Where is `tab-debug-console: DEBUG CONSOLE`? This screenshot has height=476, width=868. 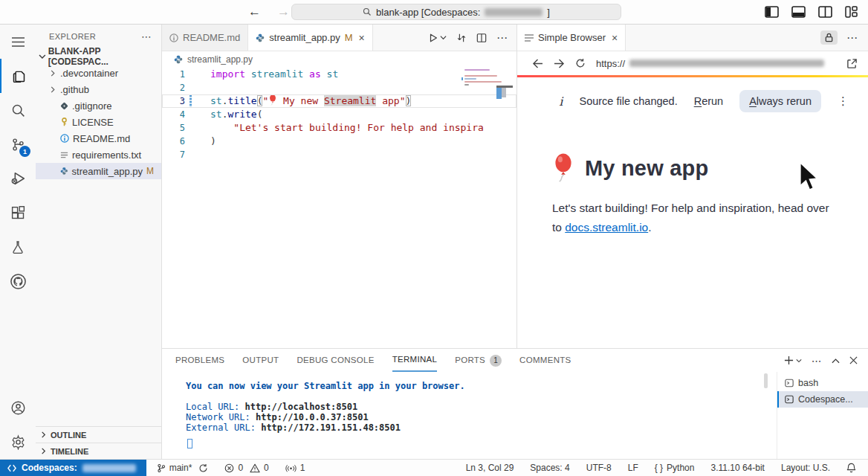 tab-debug-console: DEBUG CONSOLE is located at coordinates (335, 360).